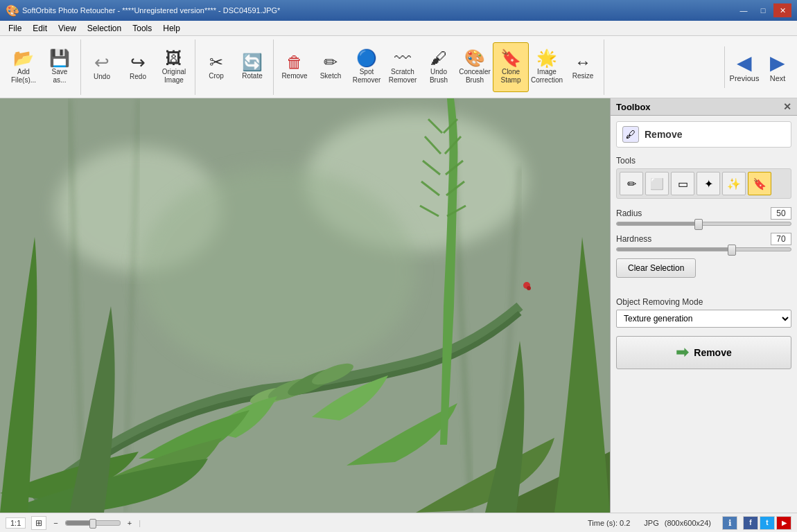 This screenshot has height=532, width=797. I want to click on add-files-icon: 📂, so click(24, 58).